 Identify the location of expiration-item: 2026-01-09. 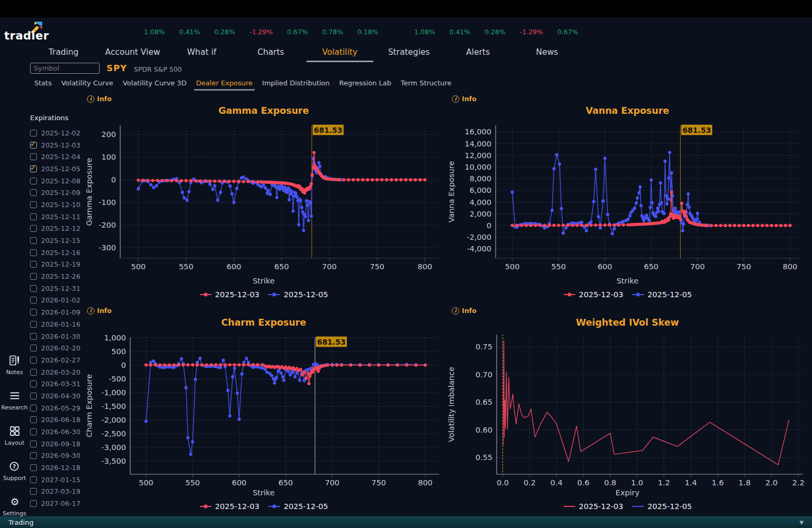
(60, 312).